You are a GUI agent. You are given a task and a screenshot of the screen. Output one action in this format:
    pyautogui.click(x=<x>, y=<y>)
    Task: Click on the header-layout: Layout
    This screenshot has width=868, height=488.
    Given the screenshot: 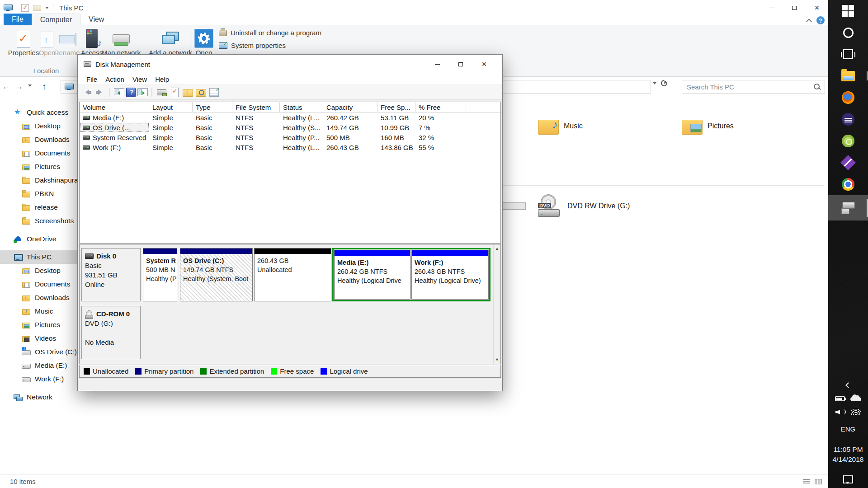 What is the action you would take?
    pyautogui.click(x=171, y=108)
    